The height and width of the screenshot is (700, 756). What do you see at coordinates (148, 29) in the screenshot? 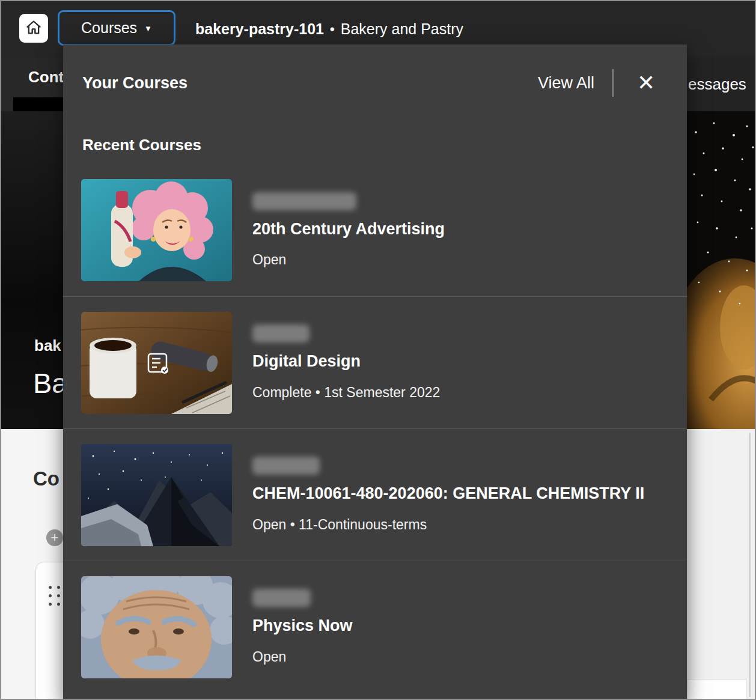
I see `caret-down-icon: ▼` at bounding box center [148, 29].